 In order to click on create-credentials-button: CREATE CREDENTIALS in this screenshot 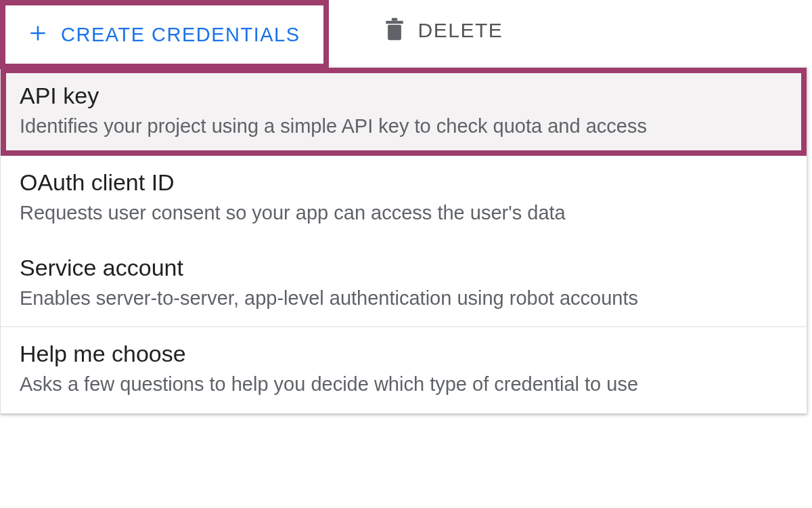, I will do `click(164, 35)`.